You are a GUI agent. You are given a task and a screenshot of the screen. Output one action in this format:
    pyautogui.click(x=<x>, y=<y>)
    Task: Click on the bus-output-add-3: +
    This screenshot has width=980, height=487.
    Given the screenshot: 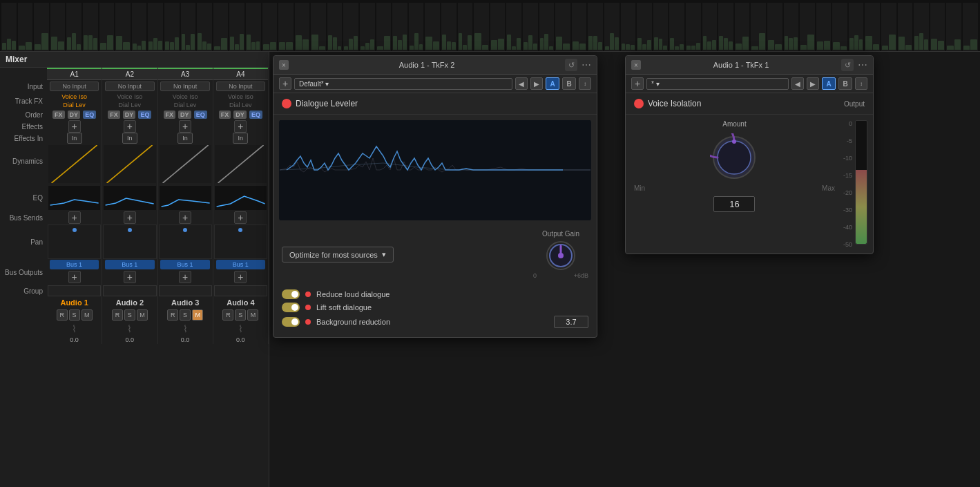 What is the action you would take?
    pyautogui.click(x=185, y=277)
    